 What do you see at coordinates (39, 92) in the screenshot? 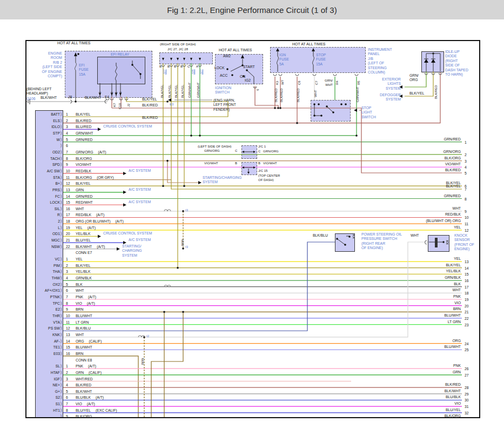
I see `label-behind: (BEHIND LEFT HEADLAMP)` at bounding box center [39, 92].